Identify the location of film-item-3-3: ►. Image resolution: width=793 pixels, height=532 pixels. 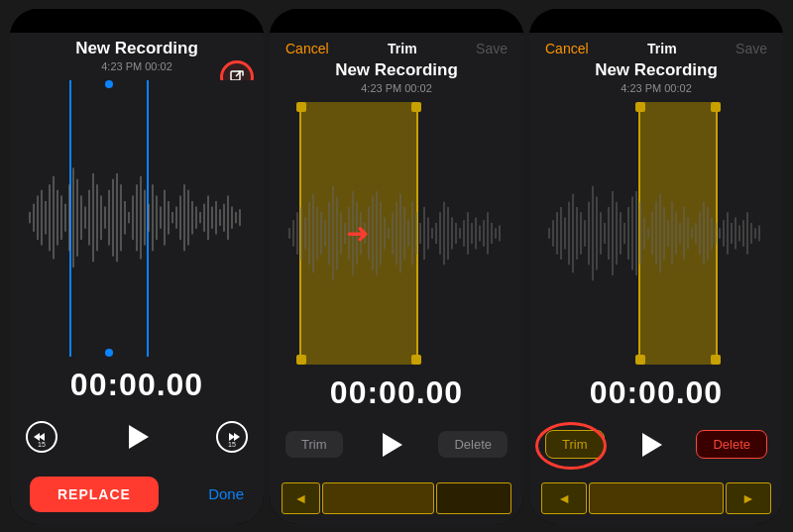
(748, 498).